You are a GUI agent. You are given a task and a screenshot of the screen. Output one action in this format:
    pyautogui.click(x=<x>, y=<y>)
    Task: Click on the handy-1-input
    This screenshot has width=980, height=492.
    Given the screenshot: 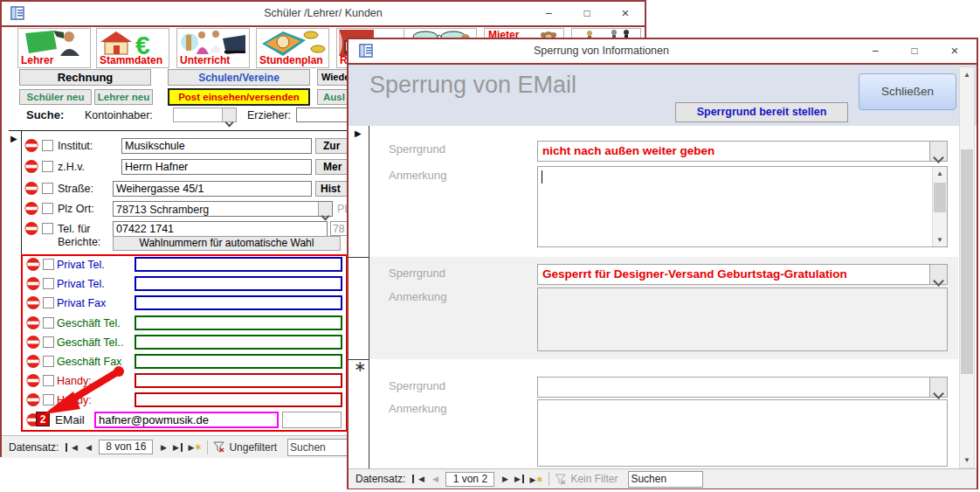 What is the action you would take?
    pyautogui.click(x=238, y=381)
    